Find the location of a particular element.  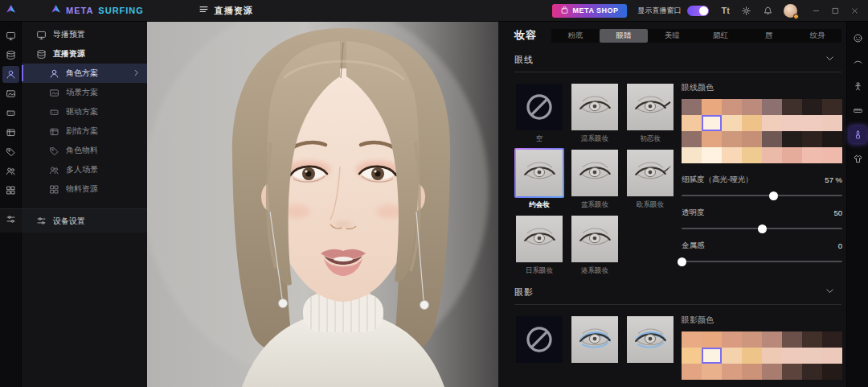

maximize-button is located at coordinates (835, 10).